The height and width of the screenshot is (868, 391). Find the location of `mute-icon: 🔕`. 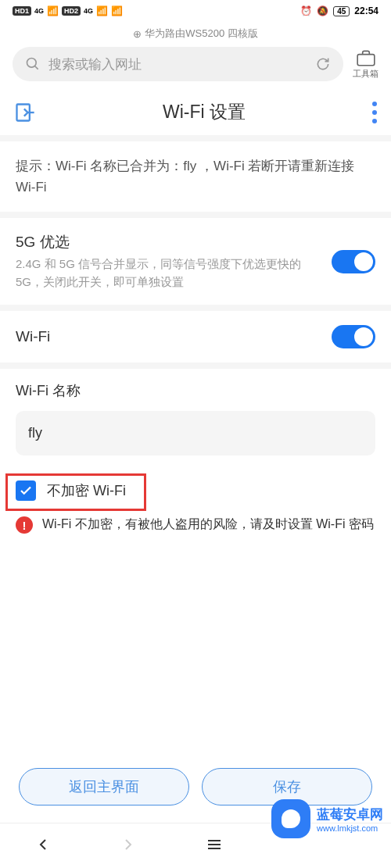

mute-icon: 🔕 is located at coordinates (322, 11).